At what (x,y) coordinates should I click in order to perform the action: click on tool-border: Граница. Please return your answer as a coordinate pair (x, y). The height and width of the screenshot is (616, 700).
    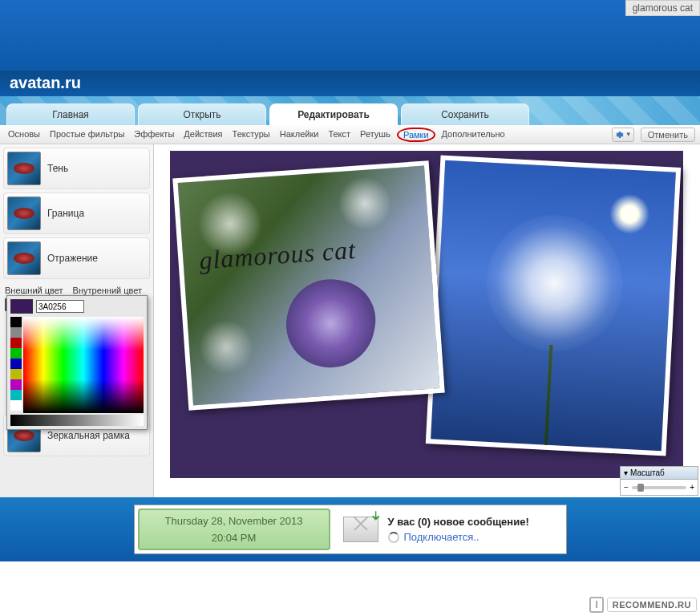
    Looking at the image, I should click on (77, 213).